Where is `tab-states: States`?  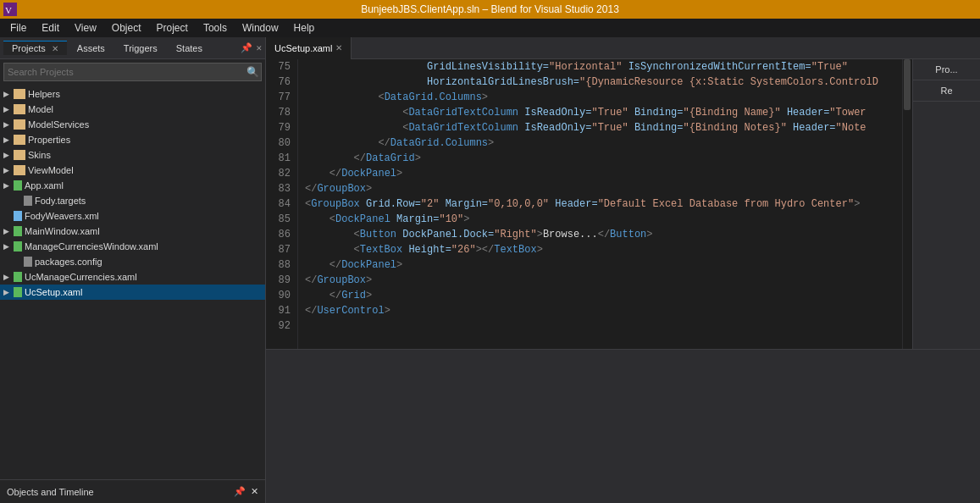
tab-states: States is located at coordinates (190, 48).